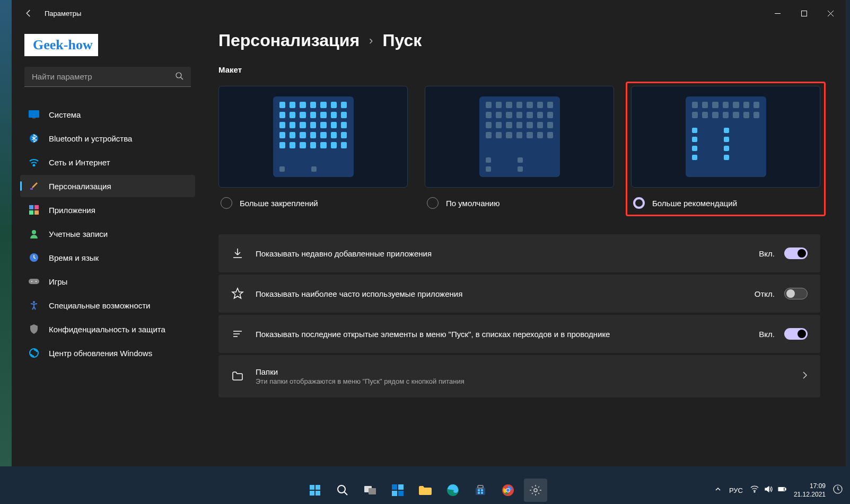 The width and height of the screenshot is (850, 504). What do you see at coordinates (108, 329) in the screenshot?
I see `nav-privacy: Конфиденциальность и защита` at bounding box center [108, 329].